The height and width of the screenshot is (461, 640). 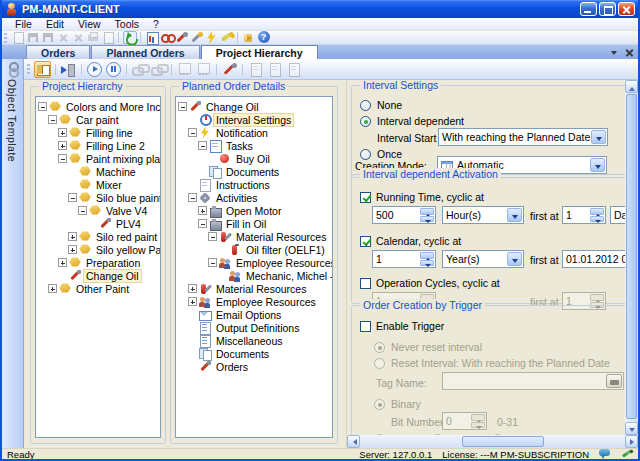 I want to click on tree-item: Fill in Oil, so click(x=254, y=224).